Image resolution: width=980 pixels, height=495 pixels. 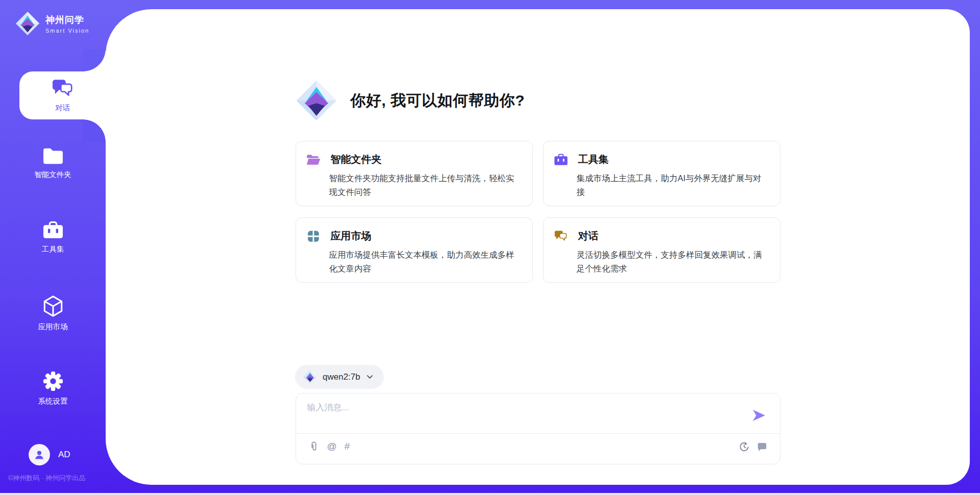 I want to click on sidebar-item-label: 智能文件夹, so click(x=53, y=175).